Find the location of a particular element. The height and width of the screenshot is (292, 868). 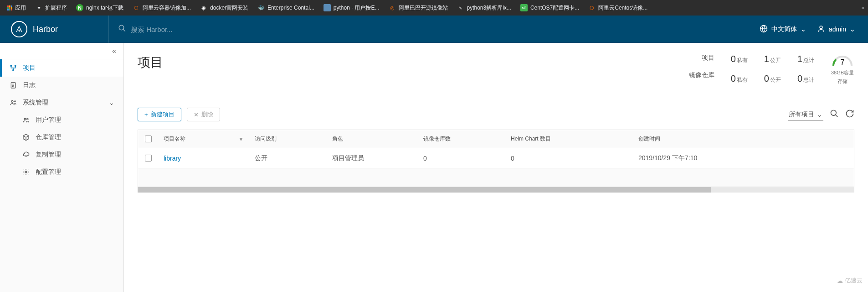

favicon-icon is located at coordinates (327, 8).